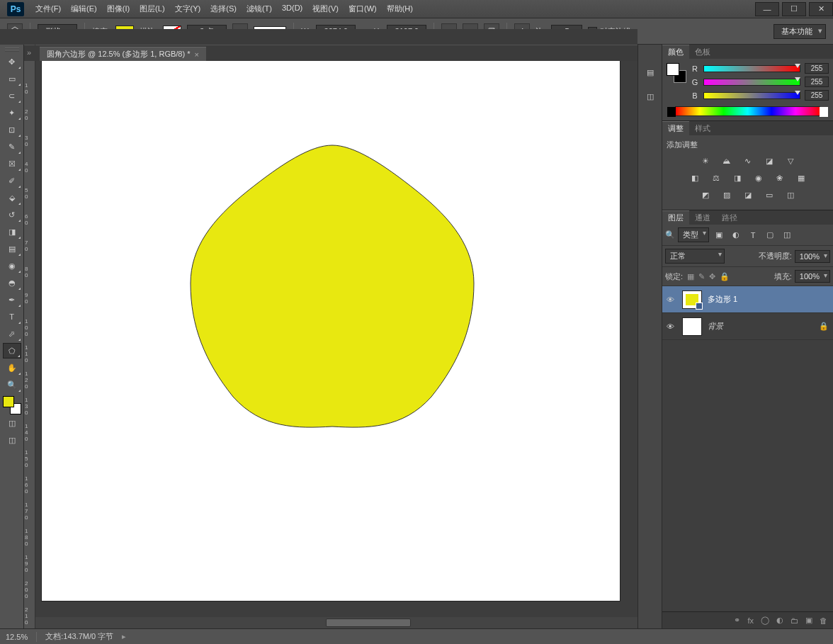 The height and width of the screenshot is (644, 833). What do you see at coordinates (79, 636) in the screenshot?
I see `doc-info: 文档:143.7M/0 字节` at bounding box center [79, 636].